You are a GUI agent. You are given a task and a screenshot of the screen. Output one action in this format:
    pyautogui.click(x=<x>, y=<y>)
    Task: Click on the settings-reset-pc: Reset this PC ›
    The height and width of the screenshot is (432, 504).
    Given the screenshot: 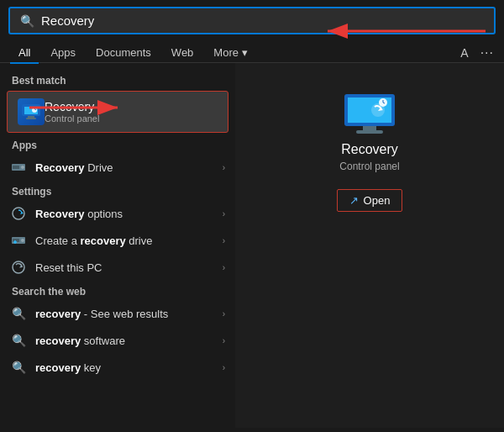 What is the action you would take?
    pyautogui.click(x=118, y=267)
    